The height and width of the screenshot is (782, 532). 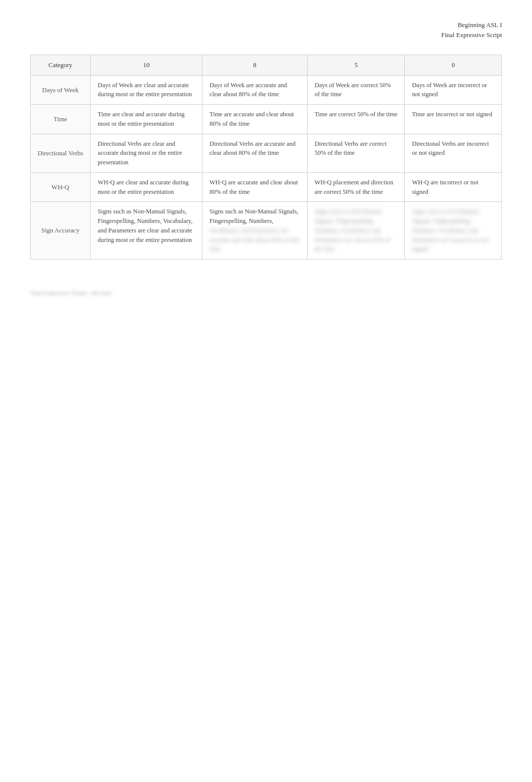 I want to click on table-row: Sign AccuracySigns such as Non-Manual Si…, so click(x=267, y=230).